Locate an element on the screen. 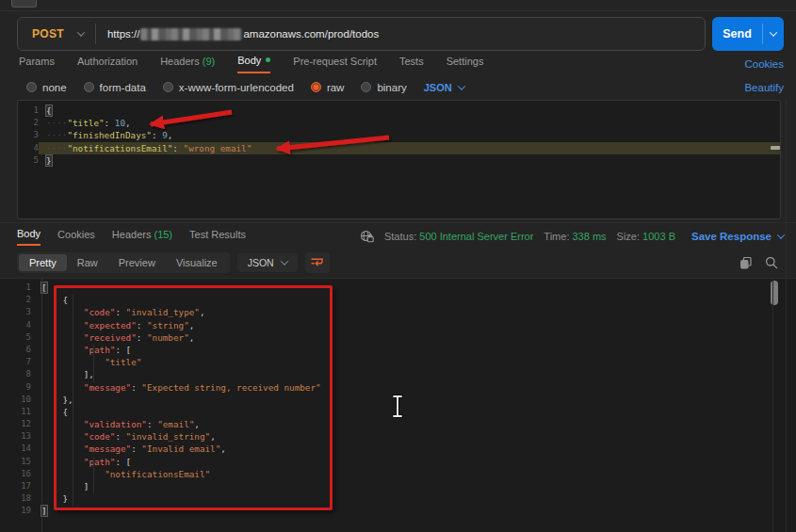 This screenshot has height=532, width=796. tab-authorization: Authorization is located at coordinates (107, 64).